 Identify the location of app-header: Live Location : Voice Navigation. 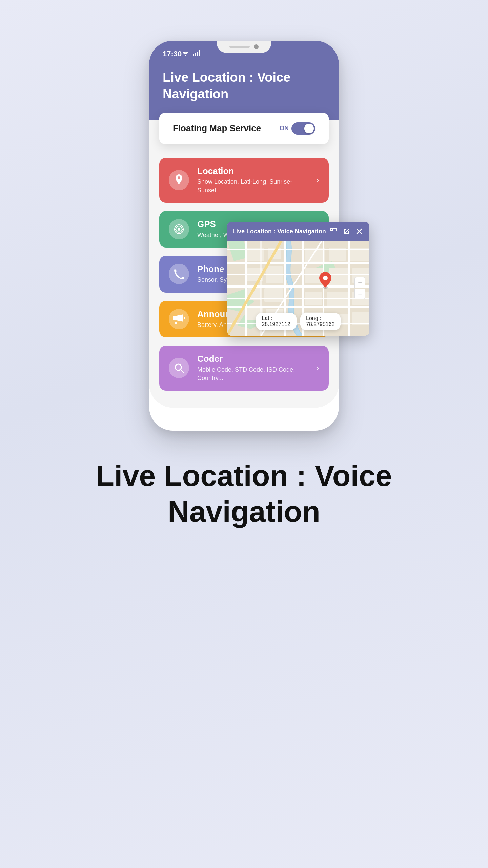
(244, 91).